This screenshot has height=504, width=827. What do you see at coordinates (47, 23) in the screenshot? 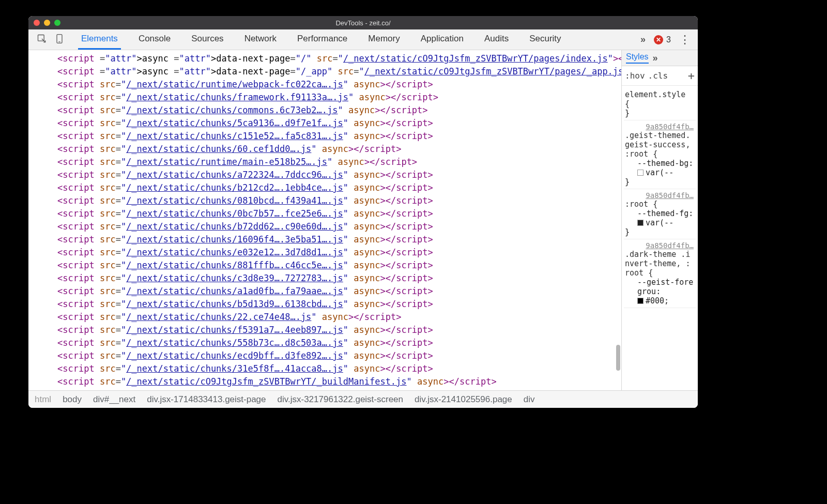
I see `minimize-window-button` at bounding box center [47, 23].